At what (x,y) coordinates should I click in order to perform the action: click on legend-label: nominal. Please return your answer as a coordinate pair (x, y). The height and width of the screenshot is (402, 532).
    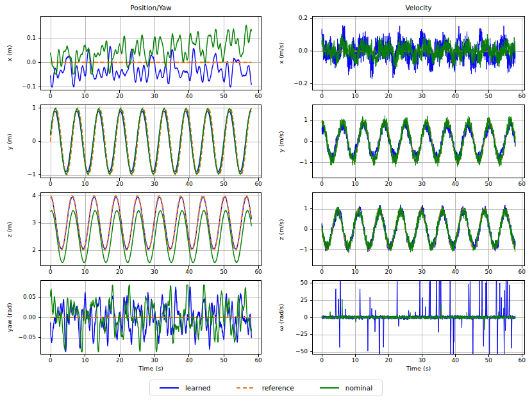
    Looking at the image, I should click on (359, 388).